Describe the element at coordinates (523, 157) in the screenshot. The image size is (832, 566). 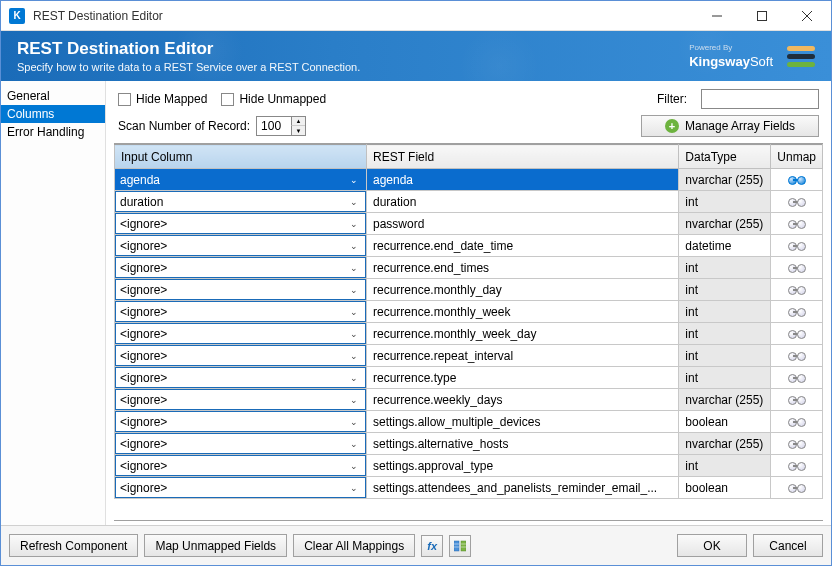
I see `header-rest-field: REST Field` at that location.